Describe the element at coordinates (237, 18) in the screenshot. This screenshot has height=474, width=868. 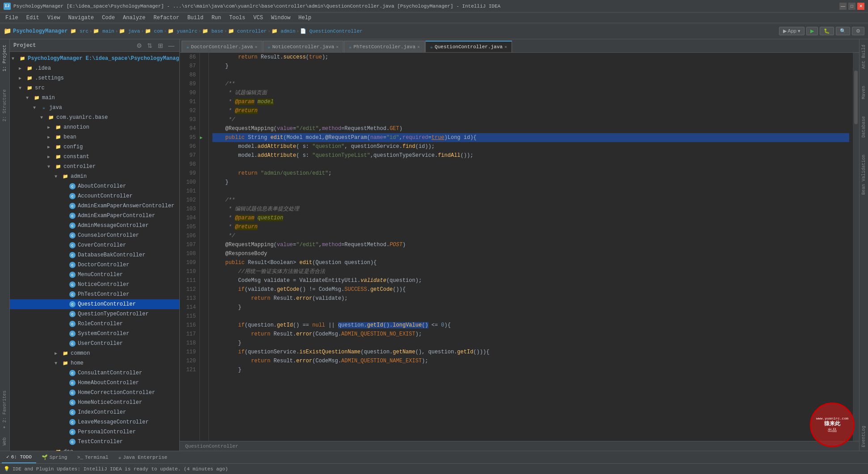
I see `menu-tools: Tools` at that location.